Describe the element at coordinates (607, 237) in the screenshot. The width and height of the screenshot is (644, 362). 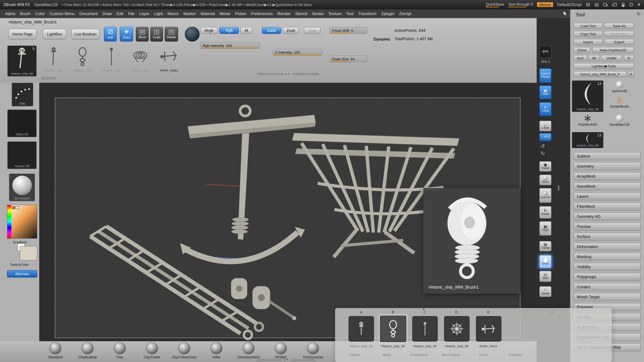
I see `tool-section-header: Surface` at that location.